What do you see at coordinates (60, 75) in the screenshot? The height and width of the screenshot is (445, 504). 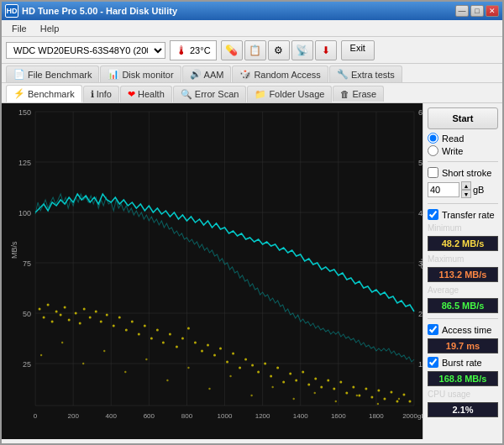 I see `tab-file-benchmark-label: File Benchmark` at bounding box center [60, 75].